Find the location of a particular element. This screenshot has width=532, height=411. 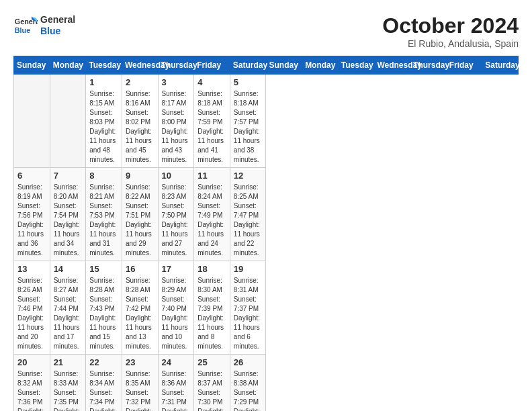

day-number: 14 is located at coordinates (69, 269).